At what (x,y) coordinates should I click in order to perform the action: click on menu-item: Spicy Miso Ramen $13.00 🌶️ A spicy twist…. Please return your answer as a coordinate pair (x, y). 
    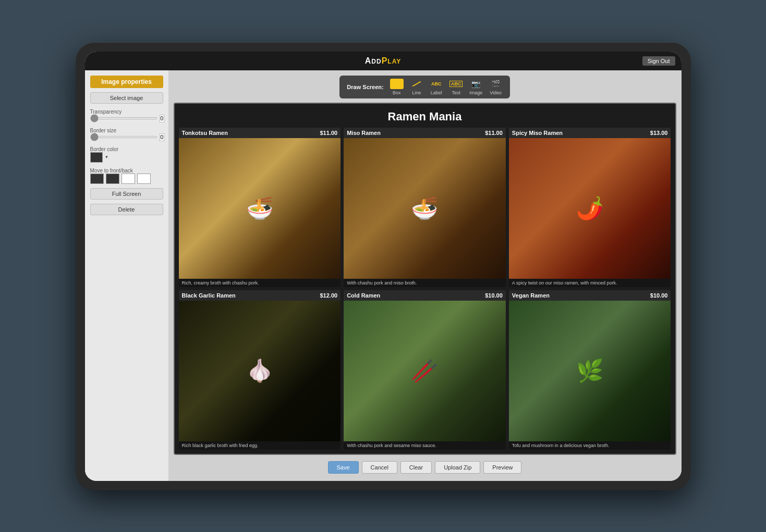
    Looking at the image, I should click on (590, 207).